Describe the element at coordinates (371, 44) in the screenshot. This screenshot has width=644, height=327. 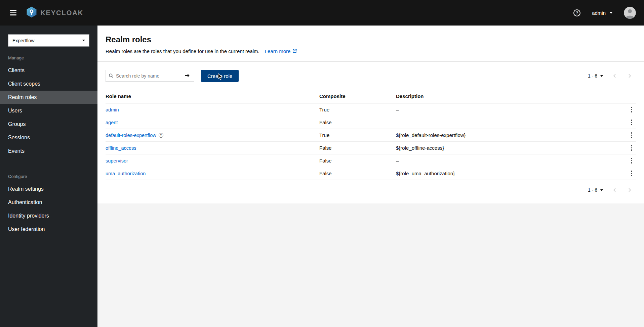
I see `page-header: Realm roles Realm roles are the roles th…` at that location.